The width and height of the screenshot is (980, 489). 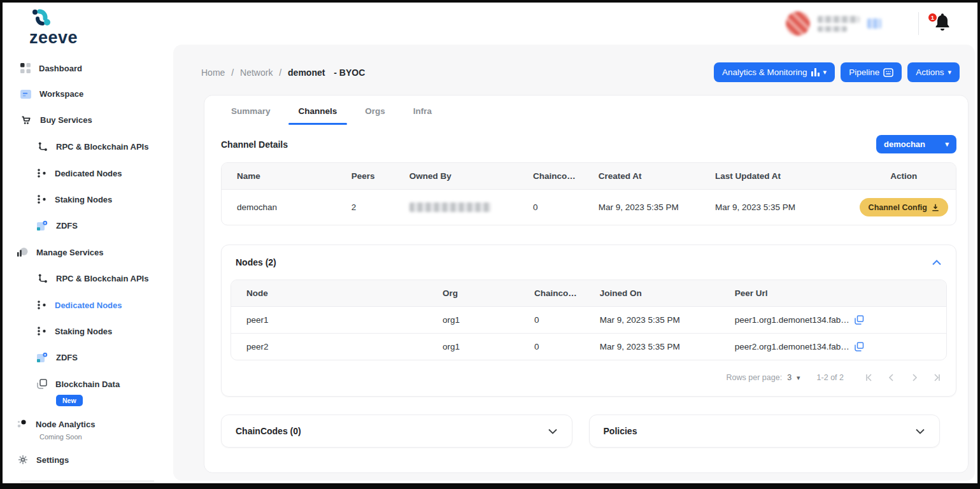 What do you see at coordinates (871, 73) in the screenshot?
I see `pipeline-button: Pipeline` at bounding box center [871, 73].